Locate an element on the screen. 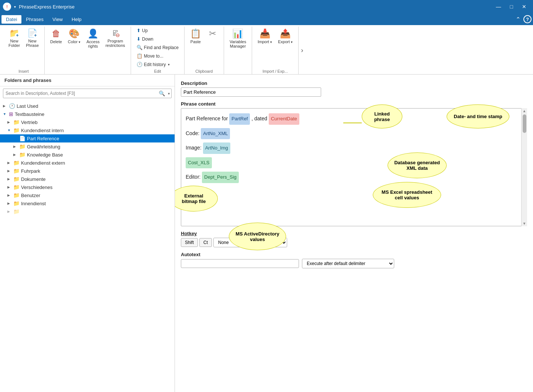  folder-icon-kundendienst-extern: 📁 is located at coordinates (16, 163).